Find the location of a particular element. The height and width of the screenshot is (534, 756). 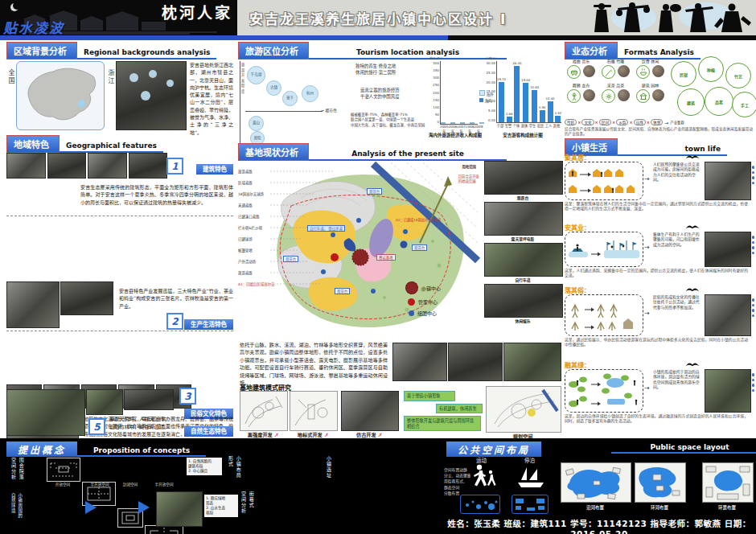

cluster-bubble: 民宿 is located at coordinates (684, 74).